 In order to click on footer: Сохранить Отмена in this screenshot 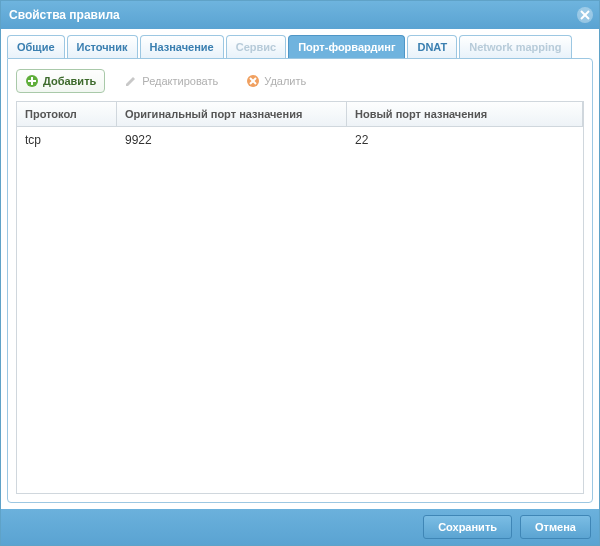, I will do `click(300, 527)`.